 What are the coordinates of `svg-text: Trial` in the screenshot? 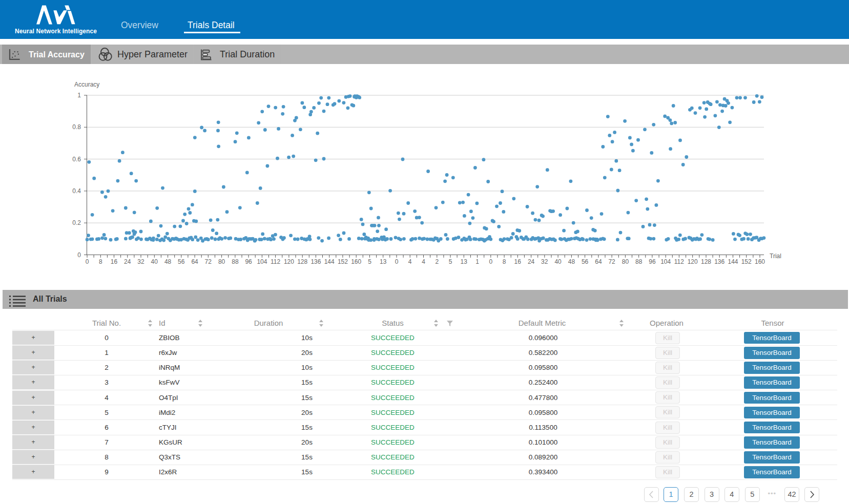 It's located at (776, 256).